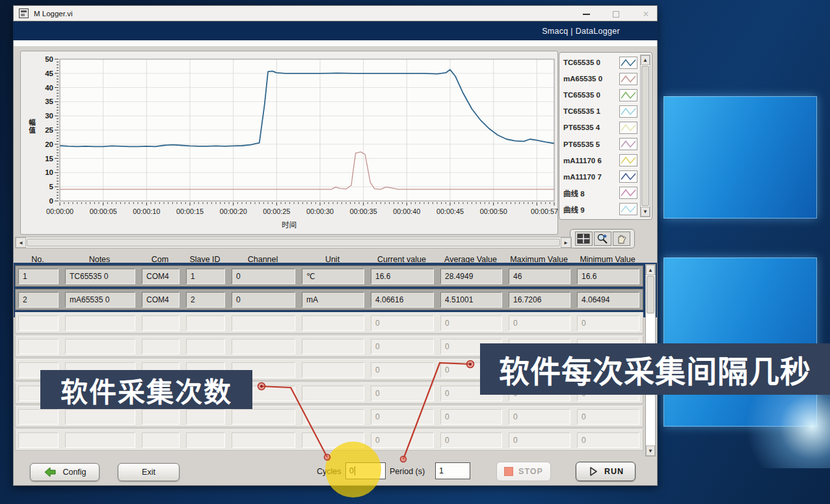 The image size is (830, 504). I want to click on desktop-windows-logo-pane-top, so click(740, 157).